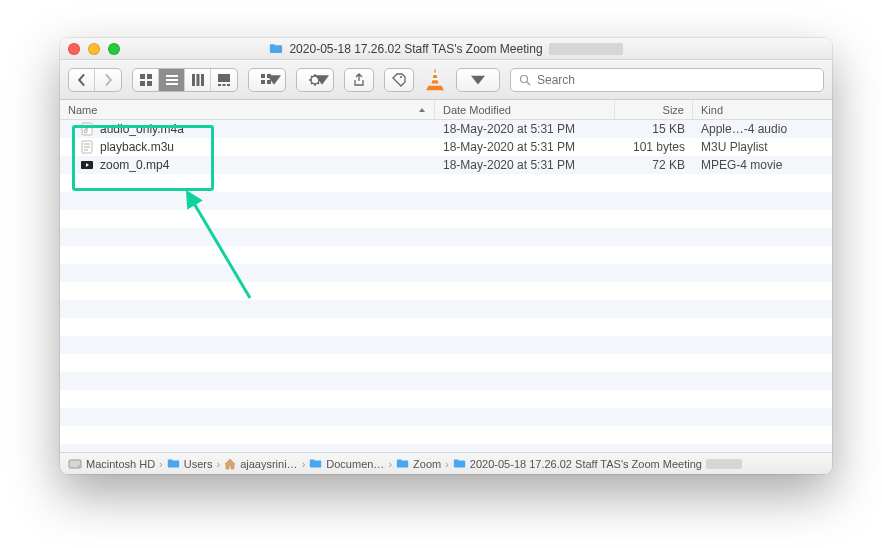 Image resolution: width=882 pixels, height=548 pixels. Describe the element at coordinates (142, 129) in the screenshot. I see `file-name: audio_only.m4a` at that location.